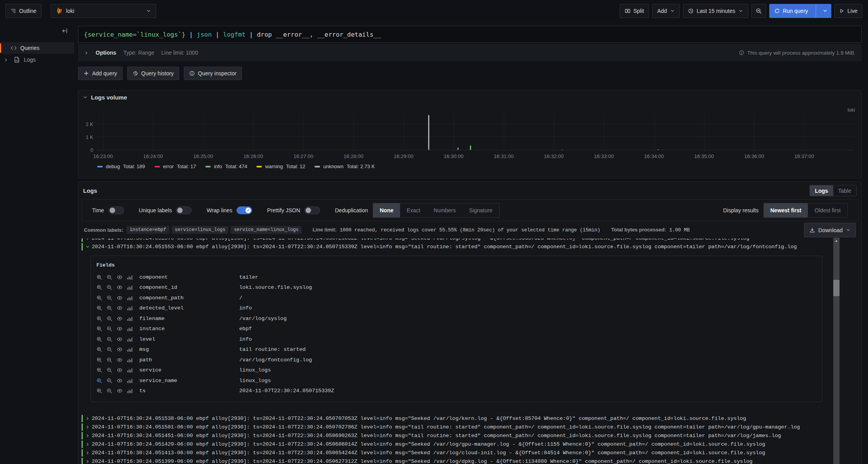 This screenshot has width=868, height=464. I want to click on unique-labels-switch, so click(184, 210).